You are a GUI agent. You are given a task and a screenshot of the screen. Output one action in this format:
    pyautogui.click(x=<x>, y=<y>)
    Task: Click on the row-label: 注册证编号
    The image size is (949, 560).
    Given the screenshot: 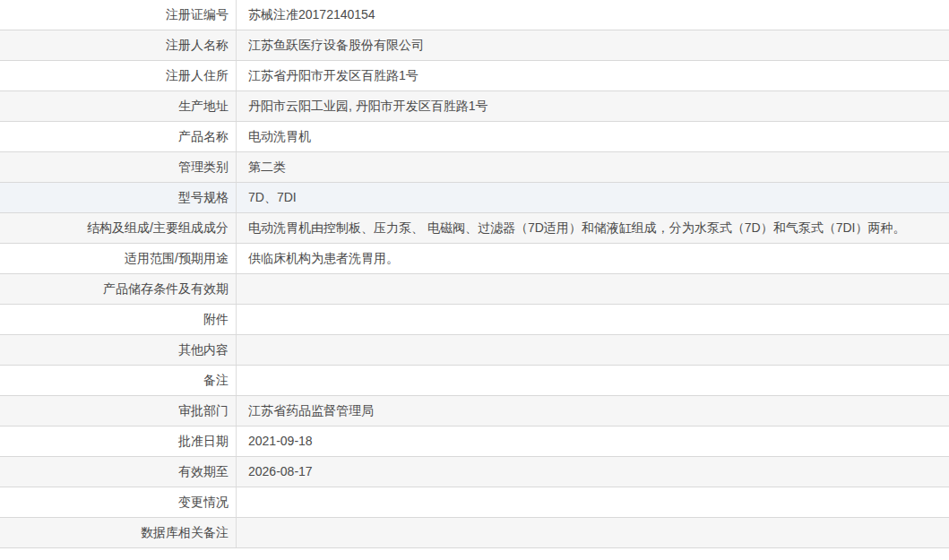 What is the action you would take?
    pyautogui.click(x=118, y=14)
    